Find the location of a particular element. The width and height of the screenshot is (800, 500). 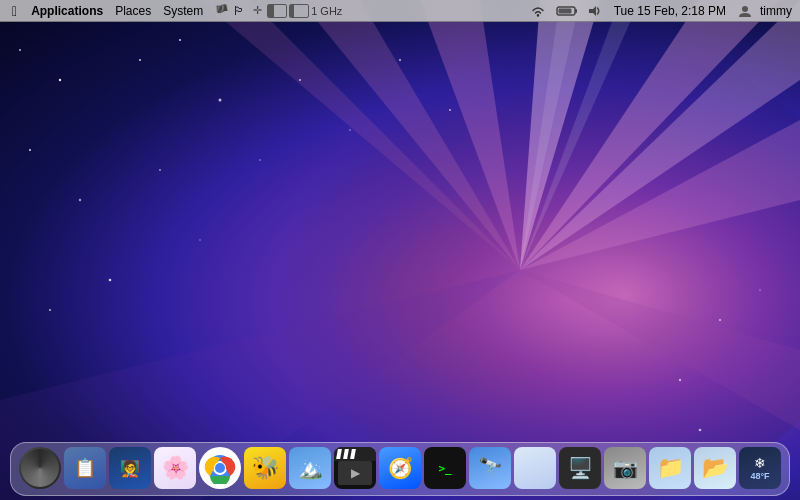

volume-icon is located at coordinates (595, 11).